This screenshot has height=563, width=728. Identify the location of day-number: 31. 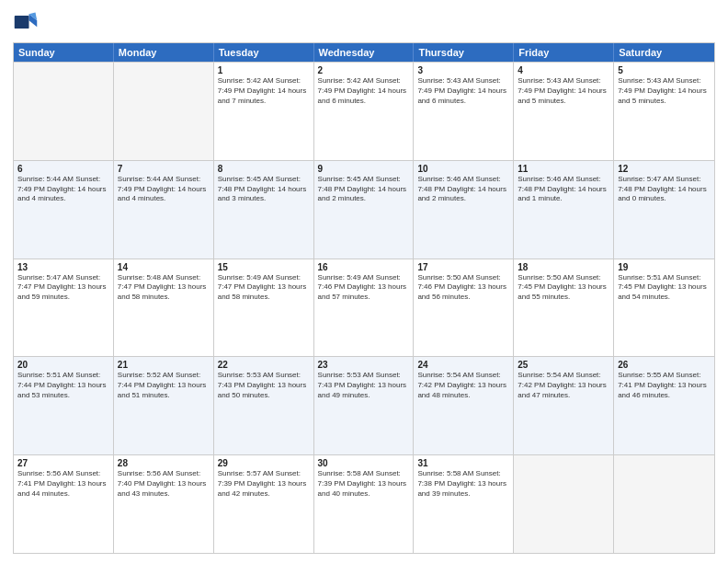
(463, 464).